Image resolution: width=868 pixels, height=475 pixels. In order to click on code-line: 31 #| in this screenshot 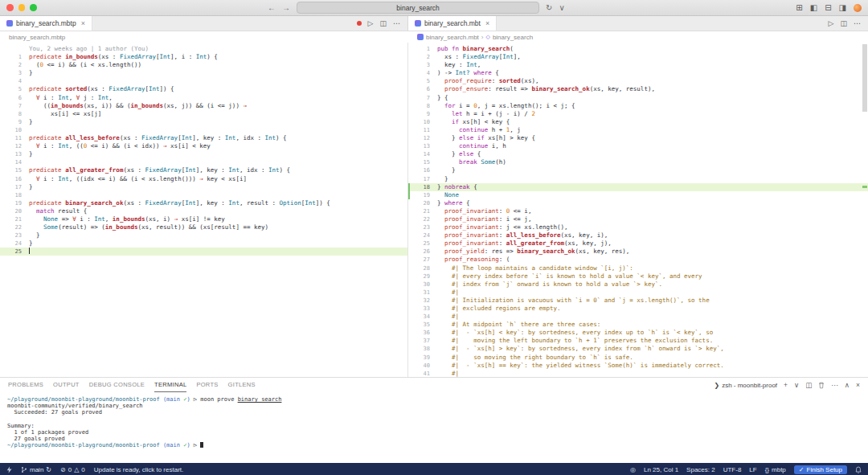, I will do `click(638, 293)`.